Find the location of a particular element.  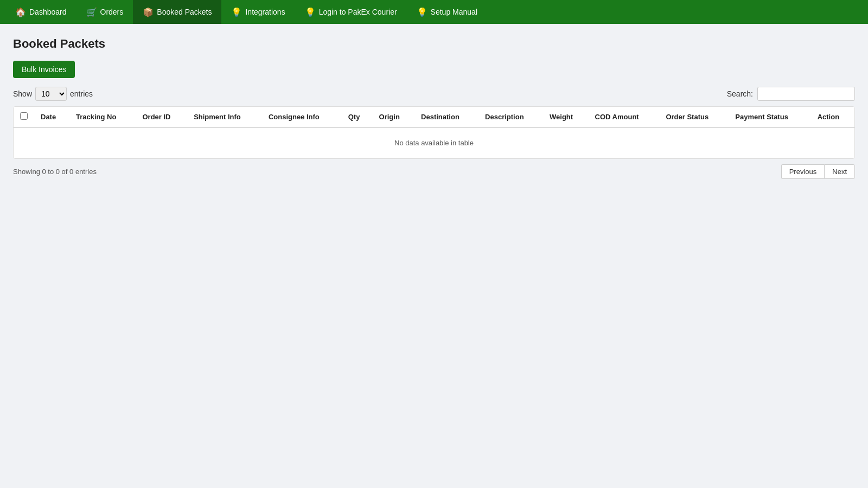

pagination-buttons: Previous Next is located at coordinates (818, 171).